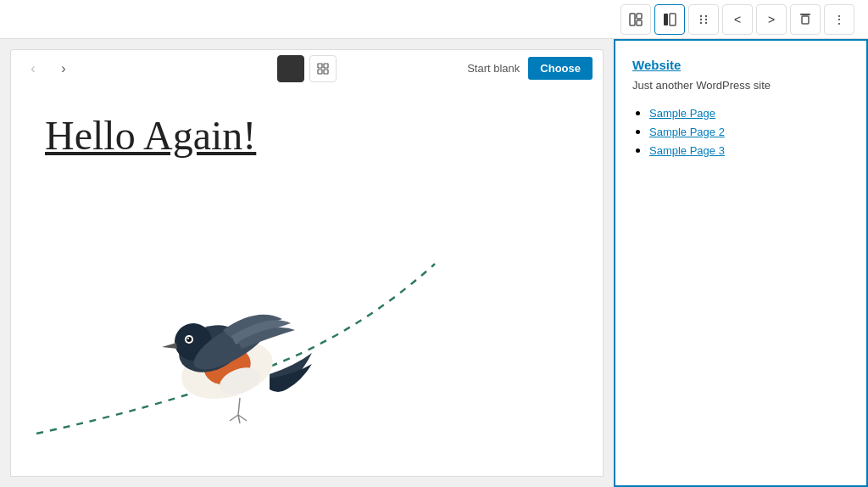 This screenshot has height=487, width=868. Describe the element at coordinates (434, 20) in the screenshot. I see `top-toolbar: < > ⋮` at that location.